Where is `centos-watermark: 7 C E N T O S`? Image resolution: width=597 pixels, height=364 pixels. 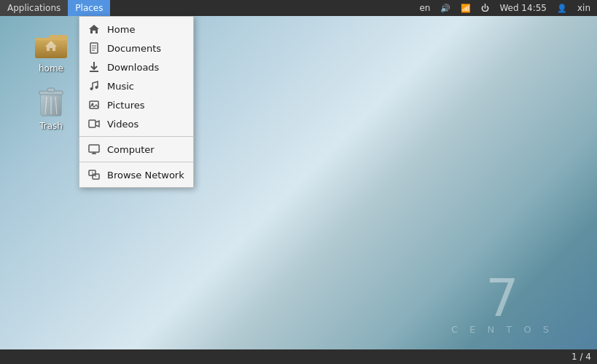
centos-watermark: 7 C E N T O S is located at coordinates (502, 303).